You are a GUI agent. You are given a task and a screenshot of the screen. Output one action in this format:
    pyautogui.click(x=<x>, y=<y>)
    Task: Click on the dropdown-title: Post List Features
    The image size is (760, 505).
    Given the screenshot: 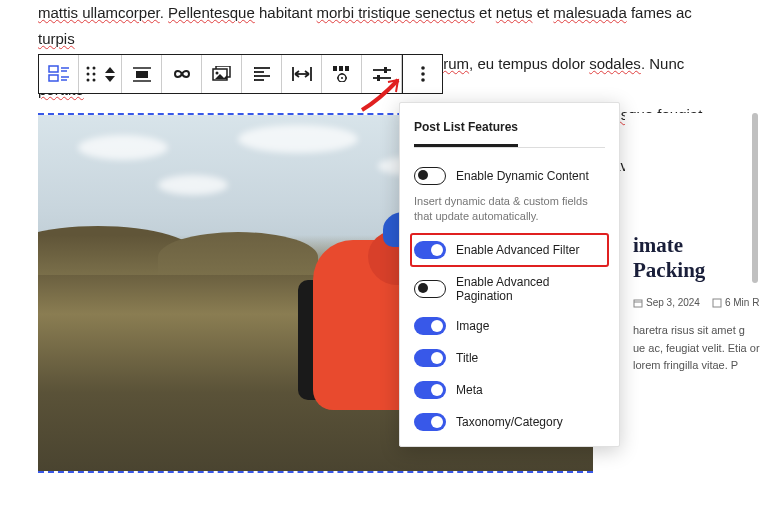 What is the action you would take?
    pyautogui.click(x=466, y=134)
    